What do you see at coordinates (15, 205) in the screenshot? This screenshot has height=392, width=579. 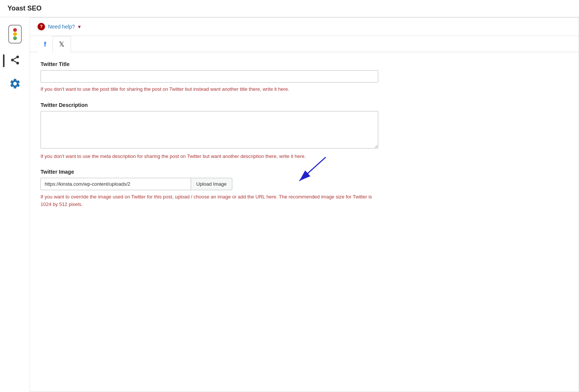 I see `sidebar` at bounding box center [15, 205].